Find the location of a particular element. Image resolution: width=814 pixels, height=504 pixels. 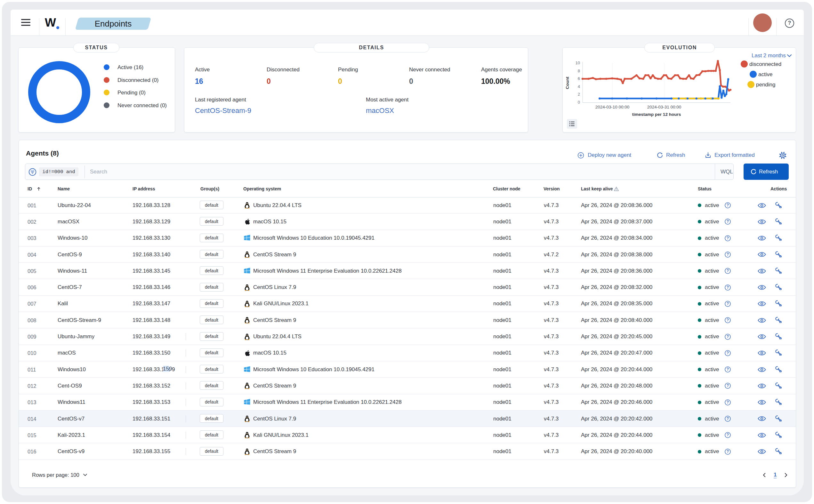

svg-text: 2 is located at coordinates (579, 94).